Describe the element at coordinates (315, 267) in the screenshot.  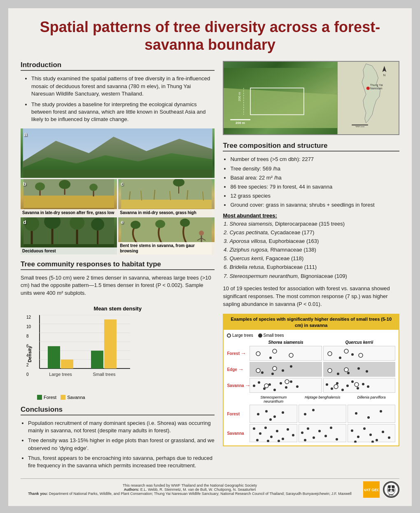
I see `abundant-6: Bridelia retusa, Euphorbiaceae (111)` at that location.